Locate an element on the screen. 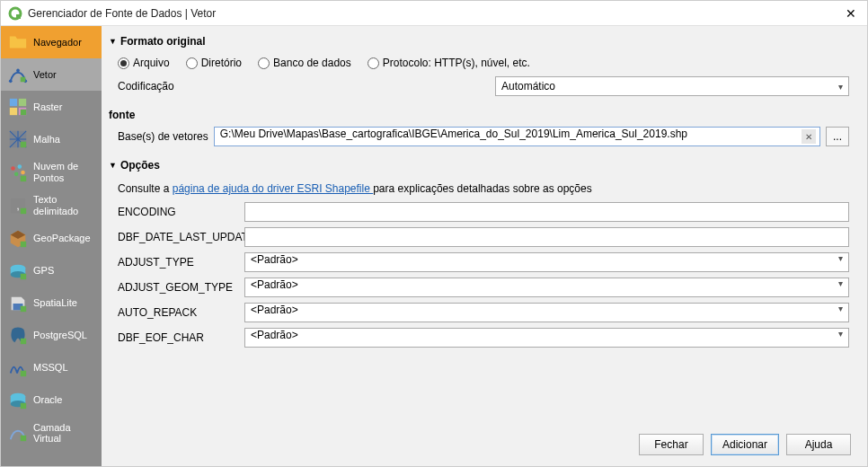 The height and width of the screenshot is (467, 868). option-select-auto-repack: <Padrão> is located at coordinates (546, 313).